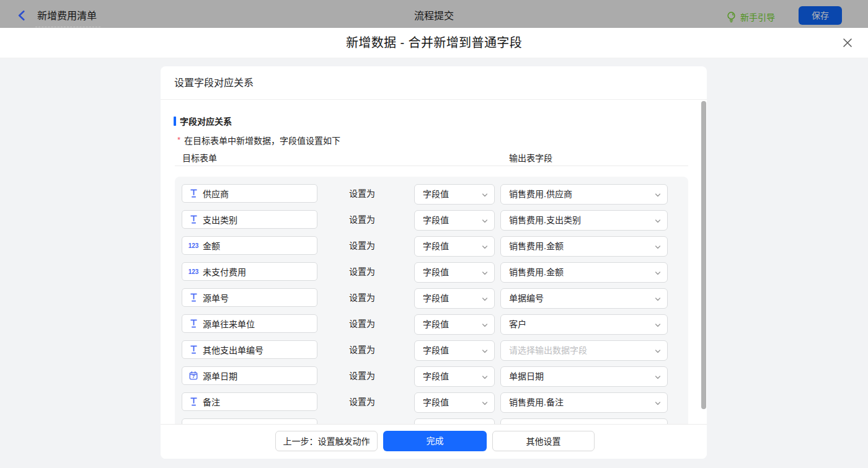 The image size is (868, 468). Describe the element at coordinates (193, 377) in the screenshot. I see `svg-text: 7` at that location.